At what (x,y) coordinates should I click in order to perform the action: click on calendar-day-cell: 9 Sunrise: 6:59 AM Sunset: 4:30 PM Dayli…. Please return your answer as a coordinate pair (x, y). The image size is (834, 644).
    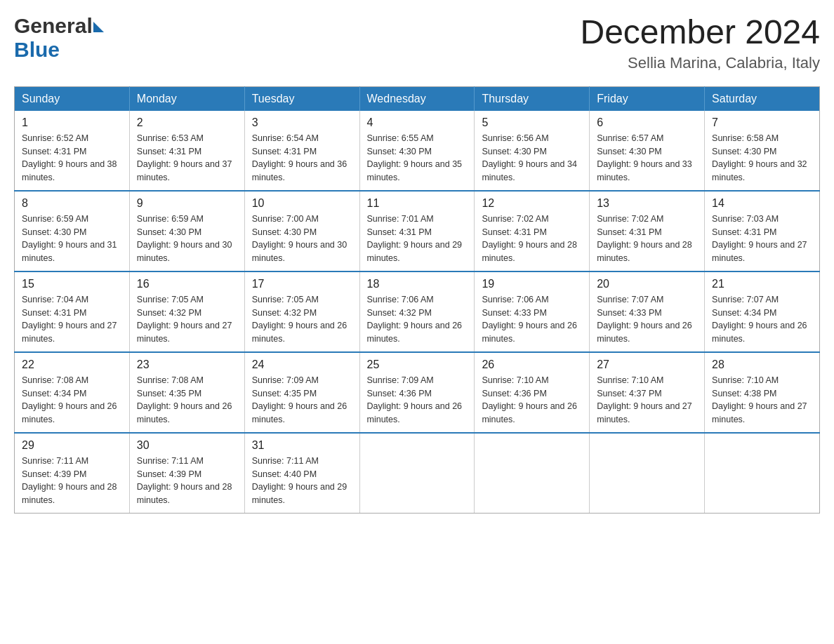
    Looking at the image, I should click on (187, 232).